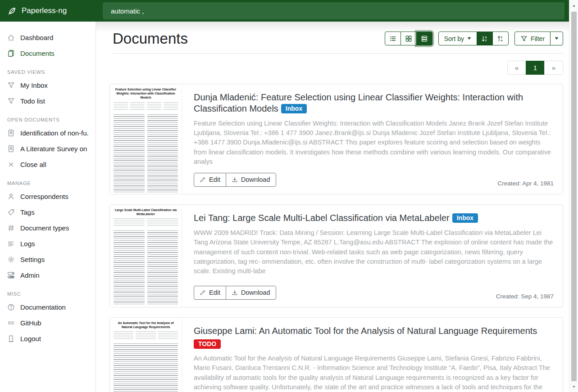  Describe the element at coordinates (11, 212) in the screenshot. I see `tag-icon` at that location.